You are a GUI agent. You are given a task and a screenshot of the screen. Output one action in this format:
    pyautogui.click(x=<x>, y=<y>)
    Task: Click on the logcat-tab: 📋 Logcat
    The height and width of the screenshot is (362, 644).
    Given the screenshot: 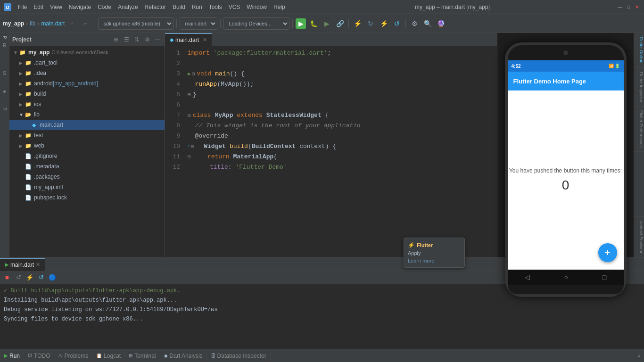 What is the action you would take?
    pyautogui.click(x=108, y=356)
    